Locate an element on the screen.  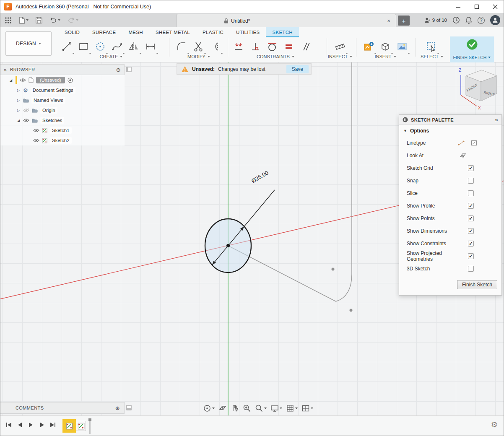
workspace-selector: DESIGN is located at coordinates (29, 44).